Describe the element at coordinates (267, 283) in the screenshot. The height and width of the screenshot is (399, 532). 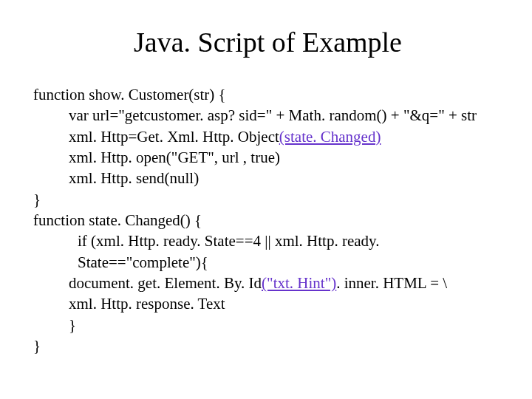
I see `code-line: document. get. Element. By. Id("txt. Hin…` at that location.